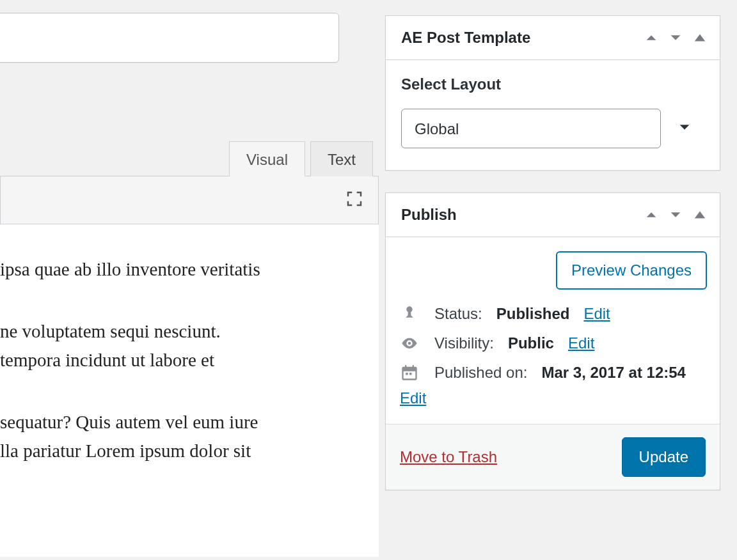  I want to click on update-button: Update, so click(664, 457).